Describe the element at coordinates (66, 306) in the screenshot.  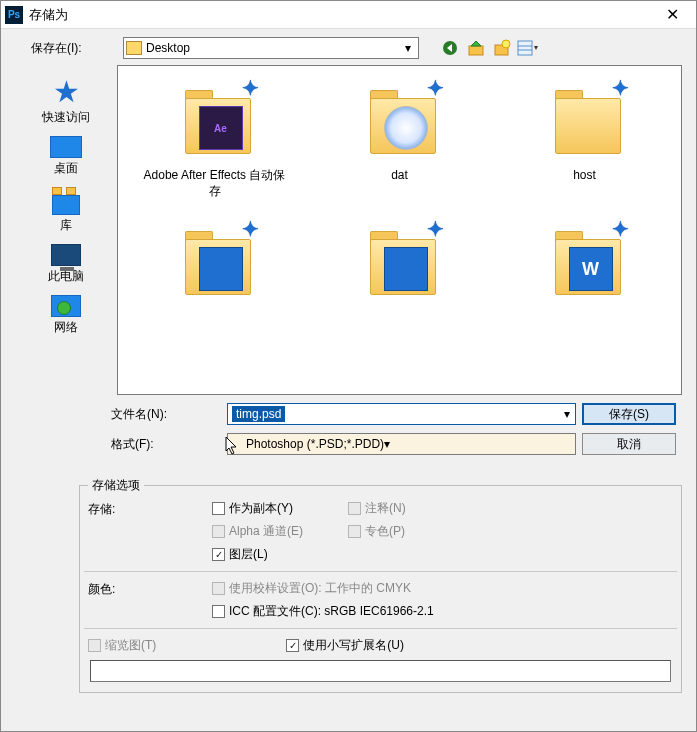
I see `network-icon` at that location.